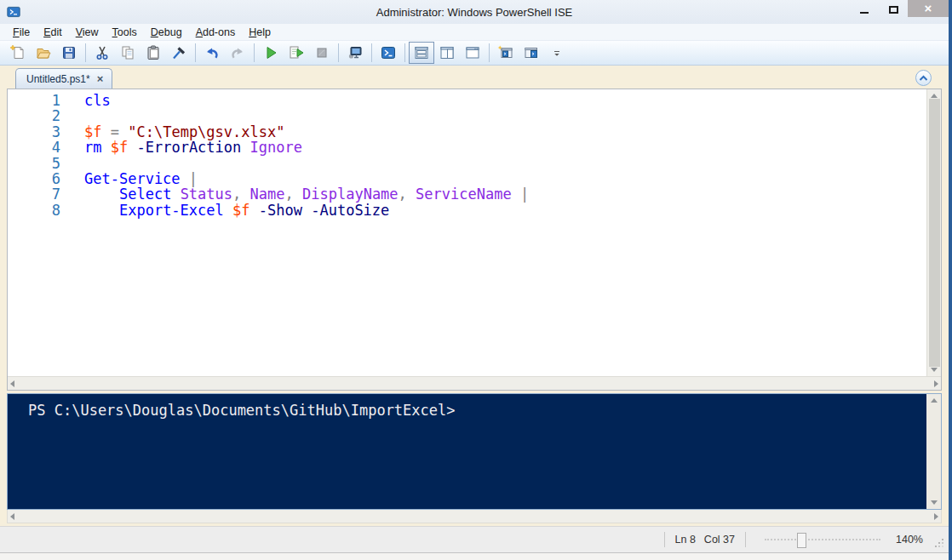  What do you see at coordinates (447, 53) in the screenshot?
I see `show-script-pane-right-button` at bounding box center [447, 53].